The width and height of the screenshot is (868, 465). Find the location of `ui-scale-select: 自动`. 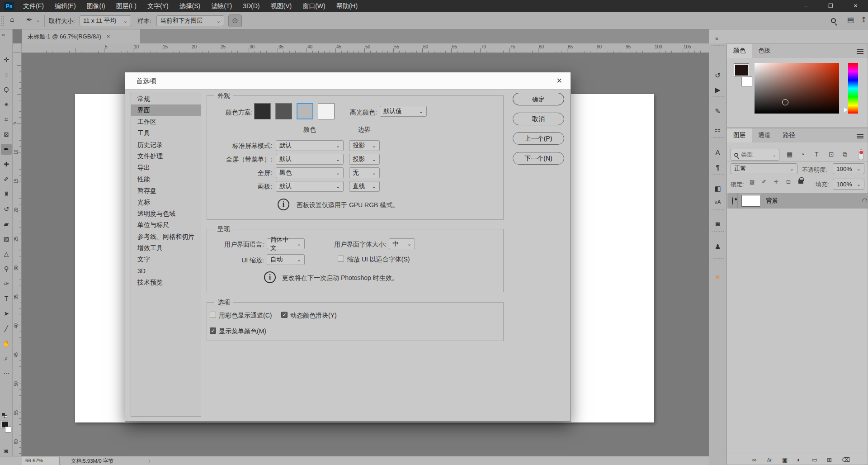

ui-scale-select: 自动 is located at coordinates (286, 260).